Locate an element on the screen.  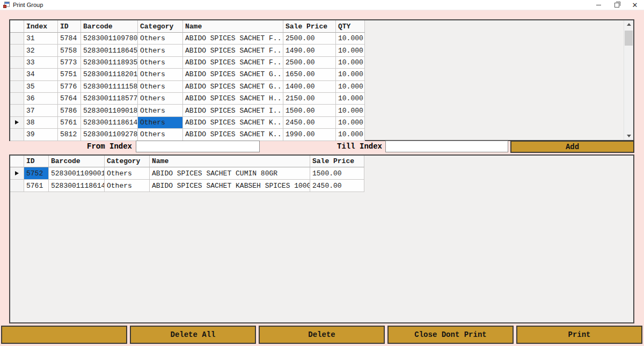
cell-index: 36 is located at coordinates (41, 99).